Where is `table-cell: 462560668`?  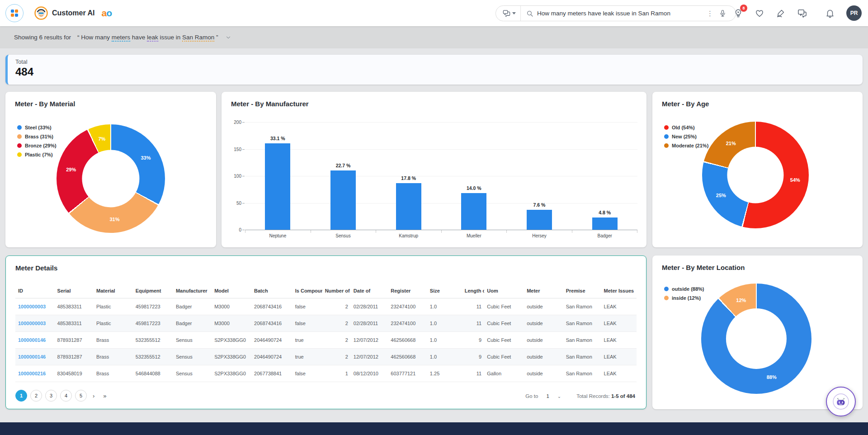
table-cell: 462560668 is located at coordinates (408, 357).